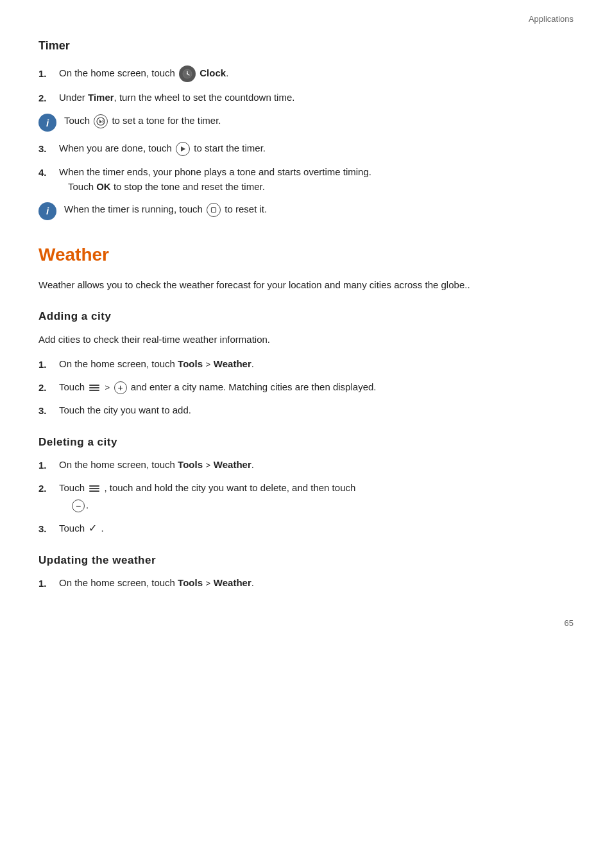 Image resolution: width=612 pixels, height=868 pixels. What do you see at coordinates (306, 317) in the screenshot?
I see `adding-city-title: Adding a city` at bounding box center [306, 317].